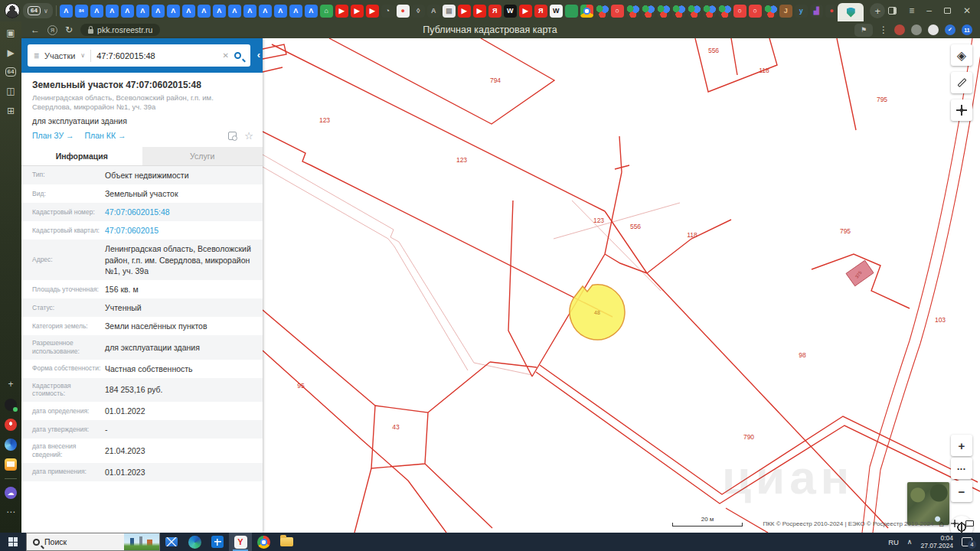 The image size is (980, 551). I want to click on play-icon: ▶, so click(11, 53).